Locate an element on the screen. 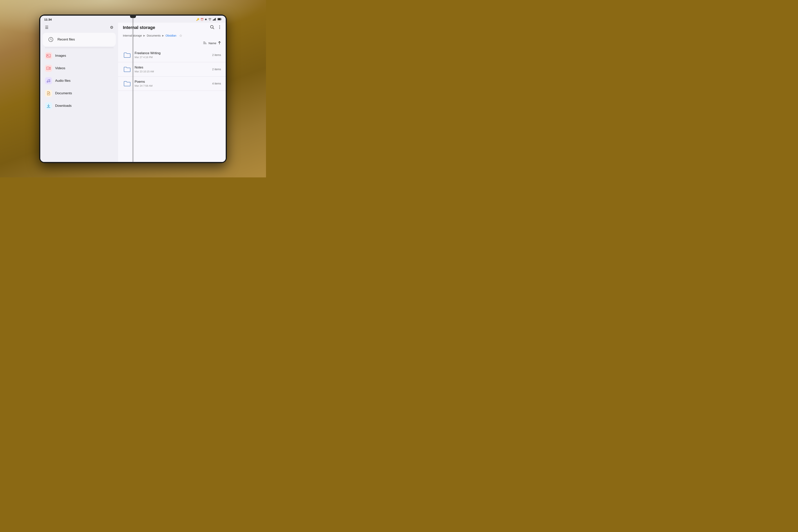 This screenshot has height=532, width=798. breadcrumb-arrow-2: ▶ is located at coordinates (163, 36).